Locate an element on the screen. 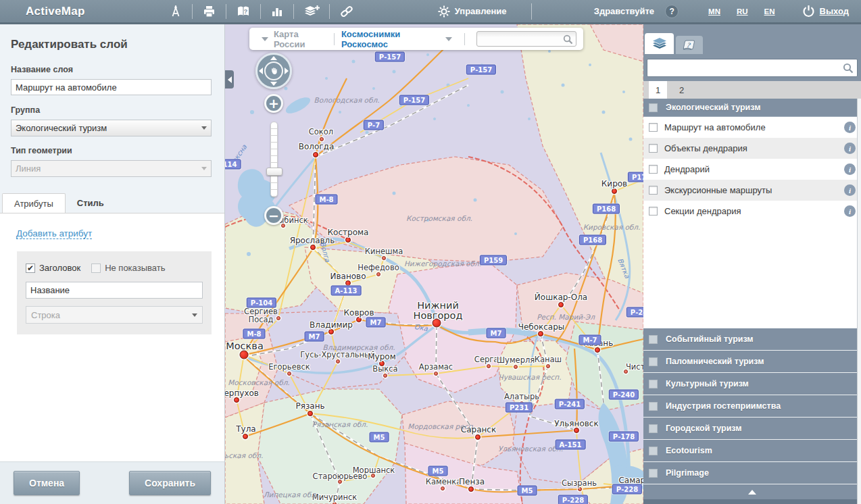 The width and height of the screenshot is (861, 504). statistics-icon is located at coordinates (277, 11).